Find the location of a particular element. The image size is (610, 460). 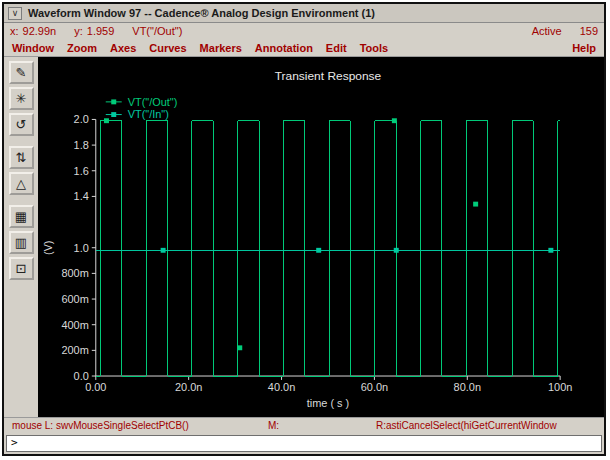

x-tick-label: 80.0n is located at coordinates (468, 387).